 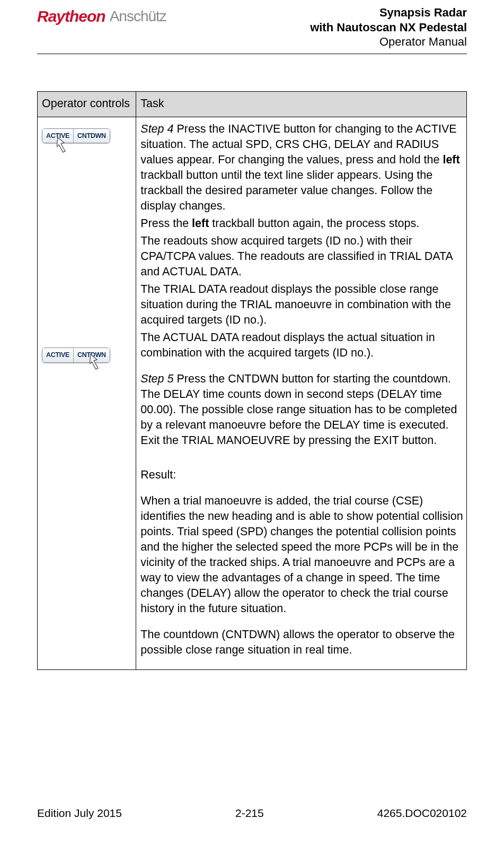 What do you see at coordinates (250, 813) in the screenshot?
I see `footer-page-number: 2-215` at bounding box center [250, 813].